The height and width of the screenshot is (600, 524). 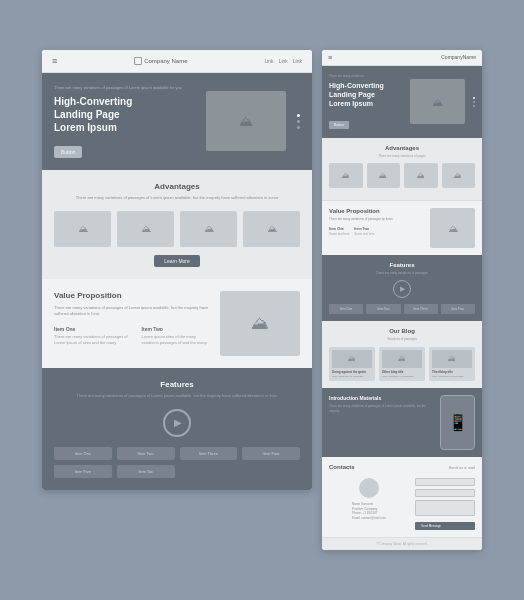 I want to click on advantage-card-4: ⛰, so click(x=272, y=229).